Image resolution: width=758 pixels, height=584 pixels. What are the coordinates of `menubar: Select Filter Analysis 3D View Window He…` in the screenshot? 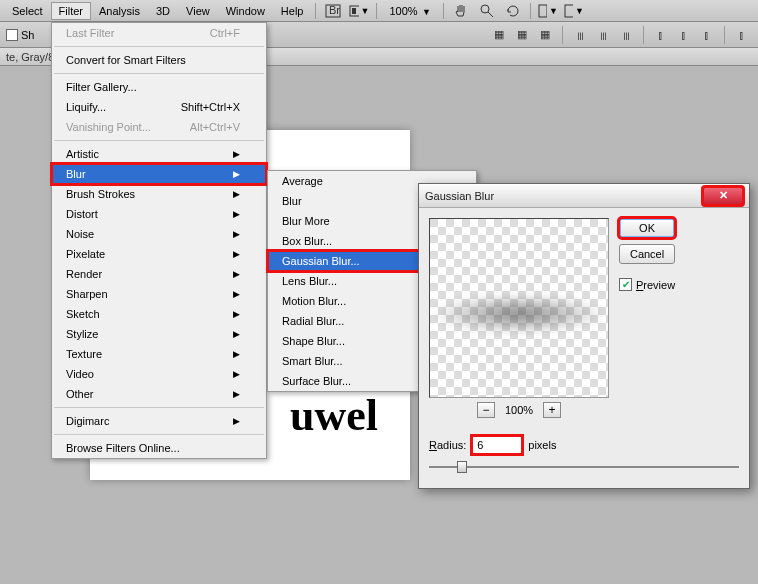 It's located at (379, 11).